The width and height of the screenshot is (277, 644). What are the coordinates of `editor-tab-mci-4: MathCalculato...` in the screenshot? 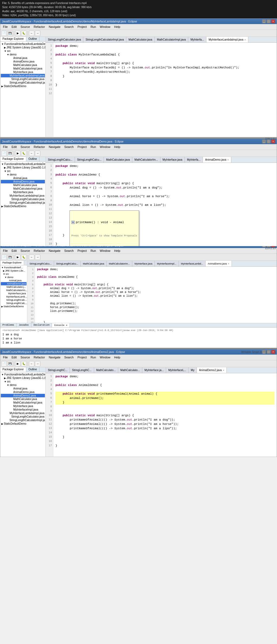 It's located at (130, 370).